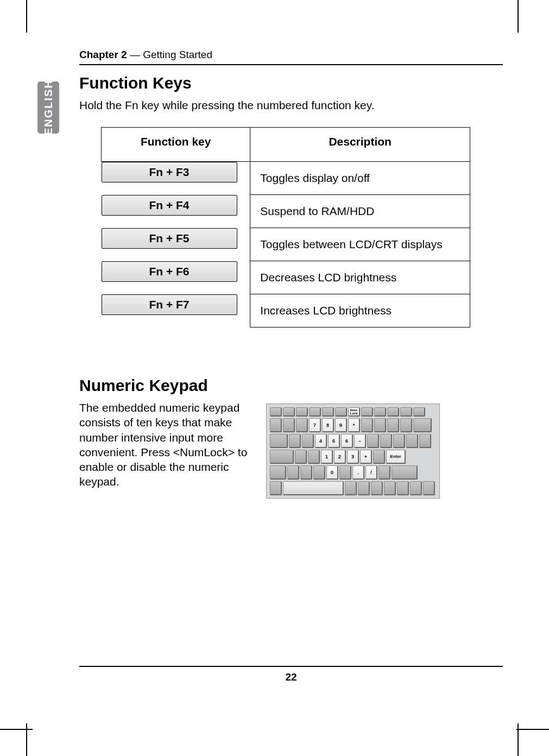  Describe the element at coordinates (103, 54) in the screenshot. I see `chapter-number: Chapter 2` at that location.